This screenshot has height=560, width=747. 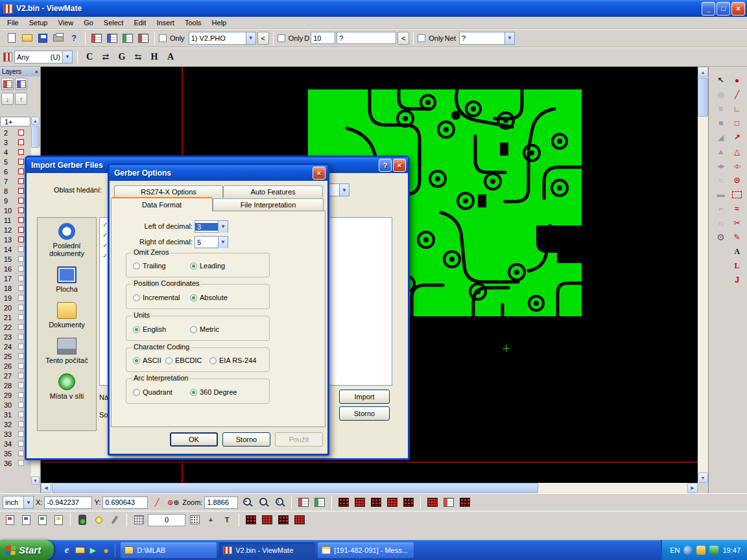 I want to click on circle-target-icon, so click(x=737, y=180).